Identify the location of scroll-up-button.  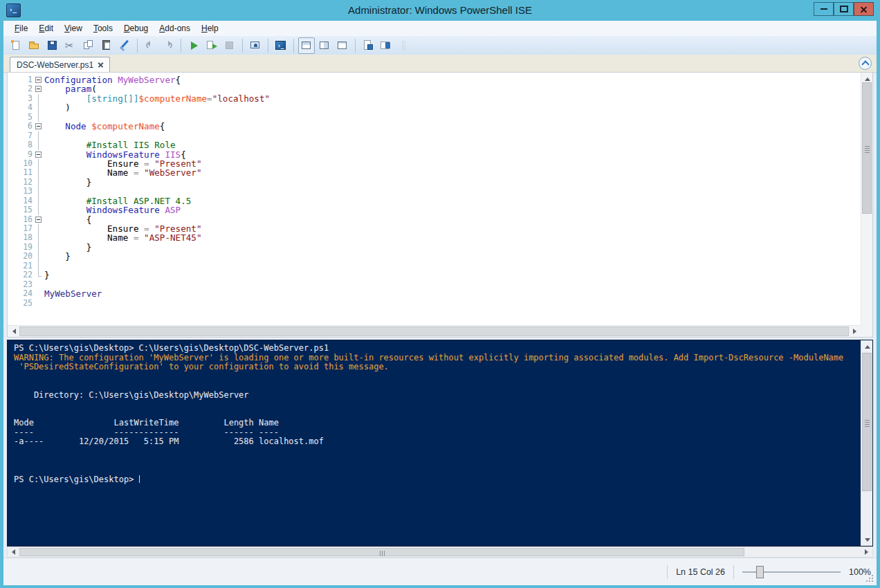
(868, 346).